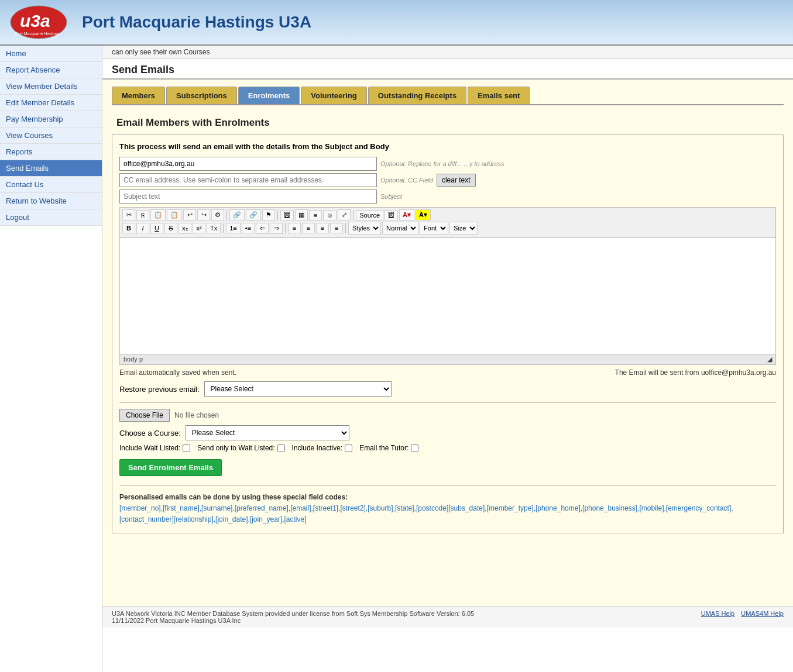 Image resolution: width=793 pixels, height=672 pixels. Describe the element at coordinates (218, 215) in the screenshot. I see `toolbar-find: ⚙` at that location.